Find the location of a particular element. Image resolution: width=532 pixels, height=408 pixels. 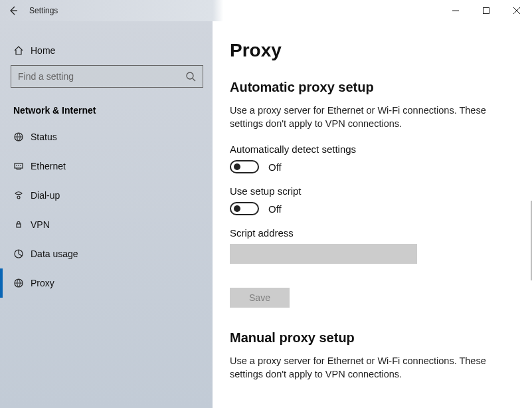

sidebar-item-dialup: Dial-up is located at coordinates (106, 195).